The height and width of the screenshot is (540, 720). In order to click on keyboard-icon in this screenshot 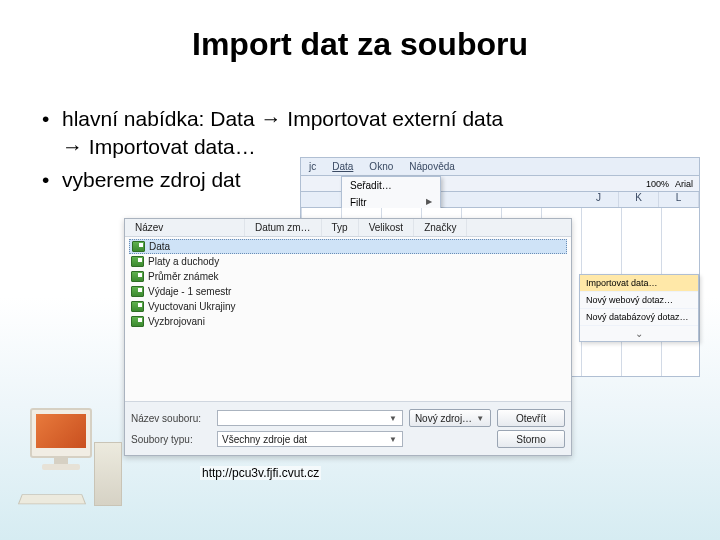, I will do `click(52, 499)`.